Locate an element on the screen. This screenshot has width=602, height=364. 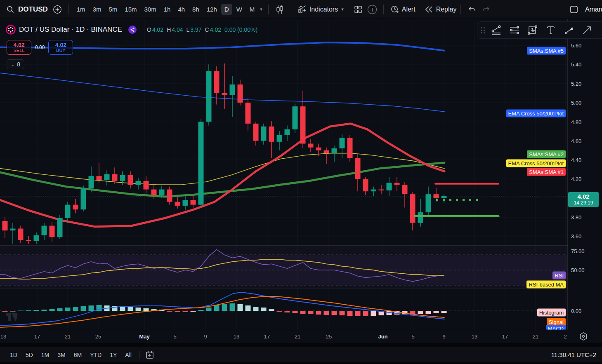
symbol-title: DOT / US Dollar · 1D · BINANCE is located at coordinates (71, 30).